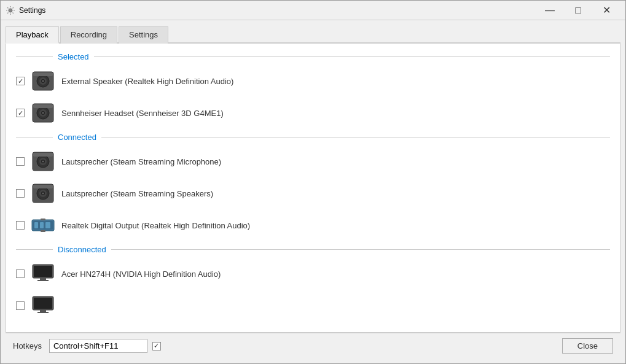 Image resolution: width=626 pixels, height=364 pixels. What do you see at coordinates (20, 274) in the screenshot?
I see `checkbox-acer` at bounding box center [20, 274].